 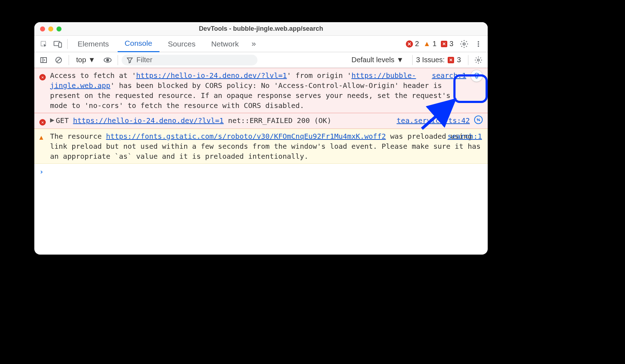 What do you see at coordinates (478, 44) in the screenshot?
I see `kebab-menu-icon` at bounding box center [478, 44].